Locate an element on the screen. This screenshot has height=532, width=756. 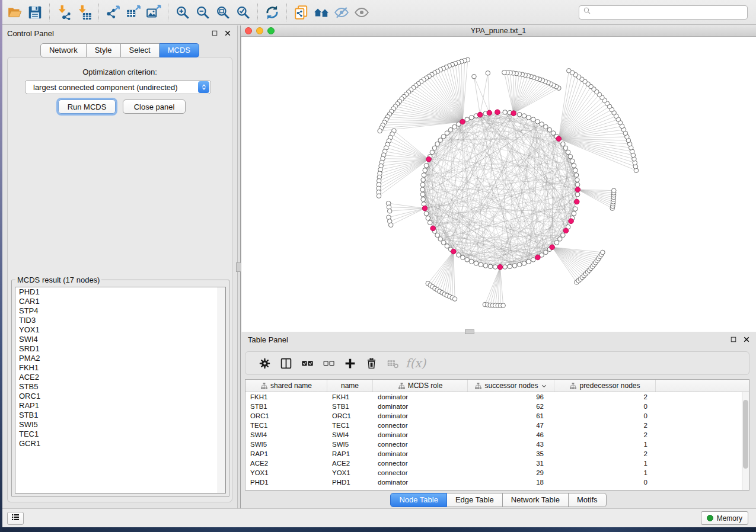
scrollbar-thumb is located at coordinates (746, 434).